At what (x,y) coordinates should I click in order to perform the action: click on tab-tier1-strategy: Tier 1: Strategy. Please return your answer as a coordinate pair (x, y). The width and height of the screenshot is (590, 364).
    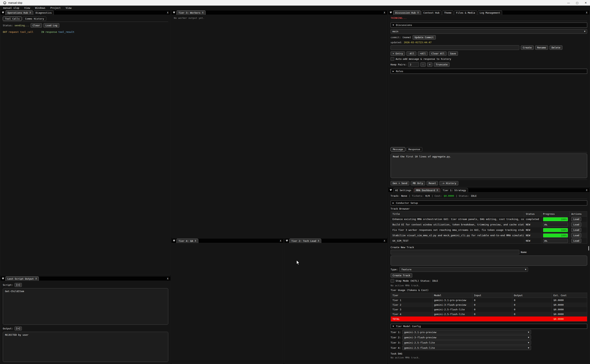
    Looking at the image, I should click on (454, 190).